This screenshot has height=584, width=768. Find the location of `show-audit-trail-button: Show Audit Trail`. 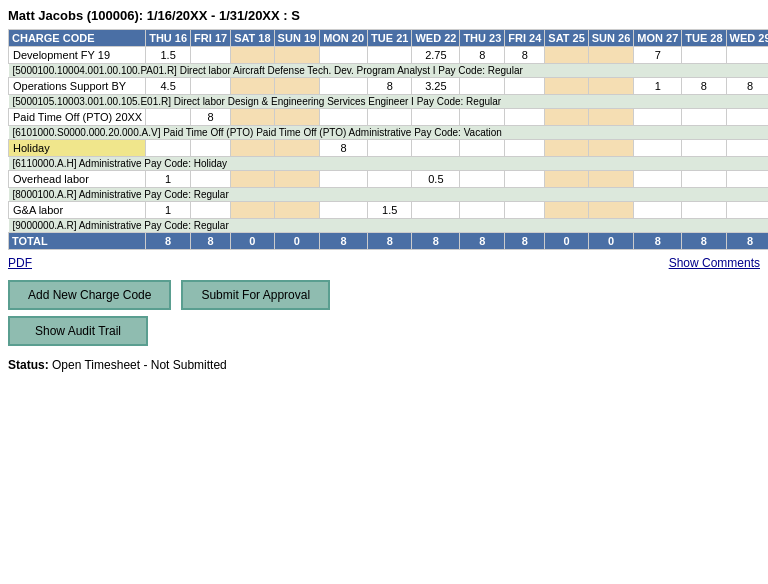

show-audit-trail-button: Show Audit Trail is located at coordinates (78, 331).